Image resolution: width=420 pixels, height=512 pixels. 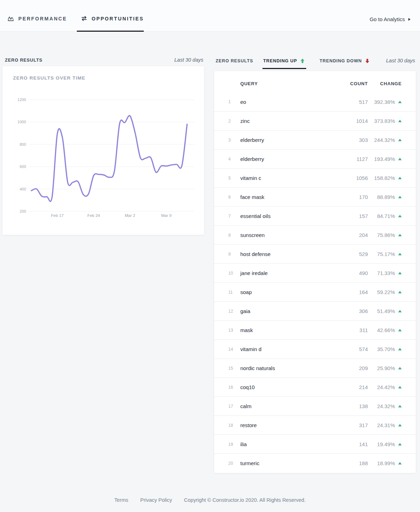 What do you see at coordinates (285, 197) in the screenshot?
I see `row-query: face mask` at bounding box center [285, 197].